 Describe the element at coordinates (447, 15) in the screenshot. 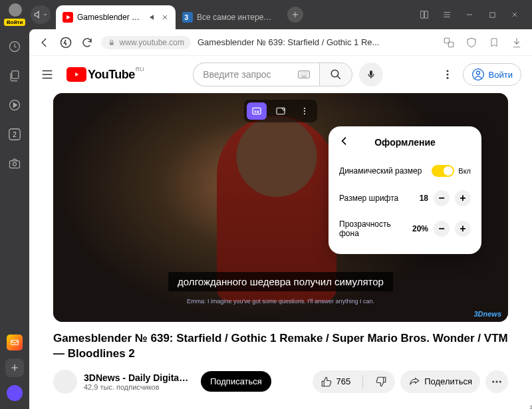

I see `menu-button` at that location.